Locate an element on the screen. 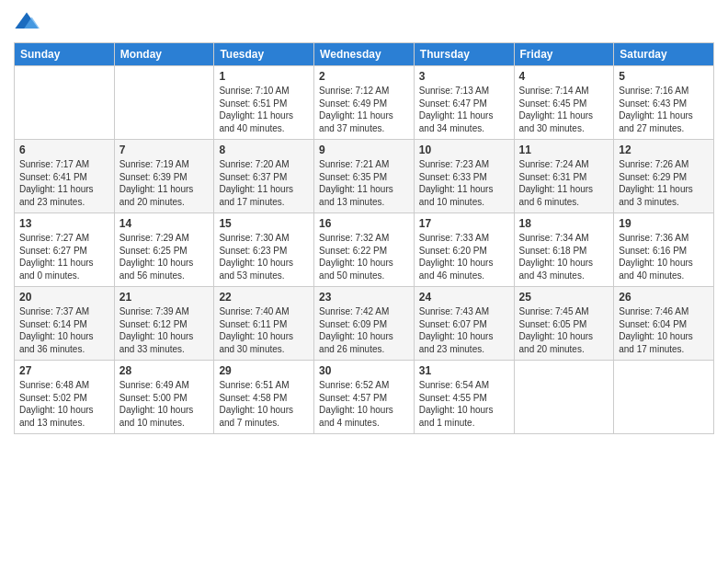  day-number: 3 is located at coordinates (464, 76).